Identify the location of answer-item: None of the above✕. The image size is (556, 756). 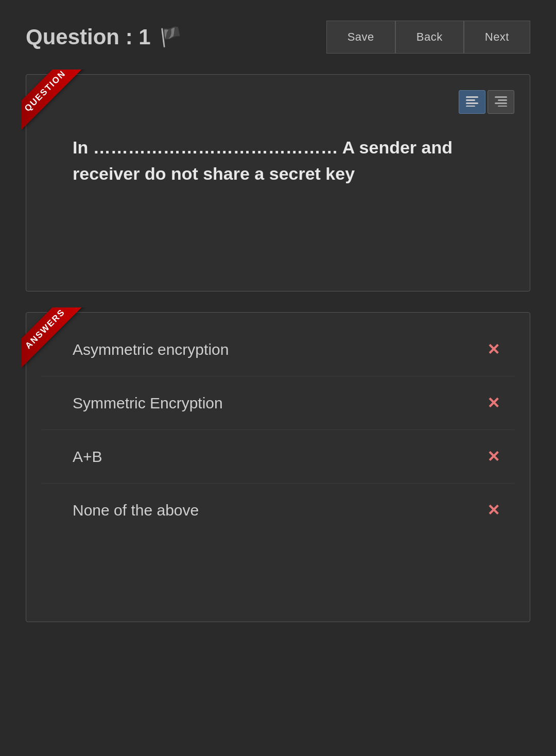
(278, 510).